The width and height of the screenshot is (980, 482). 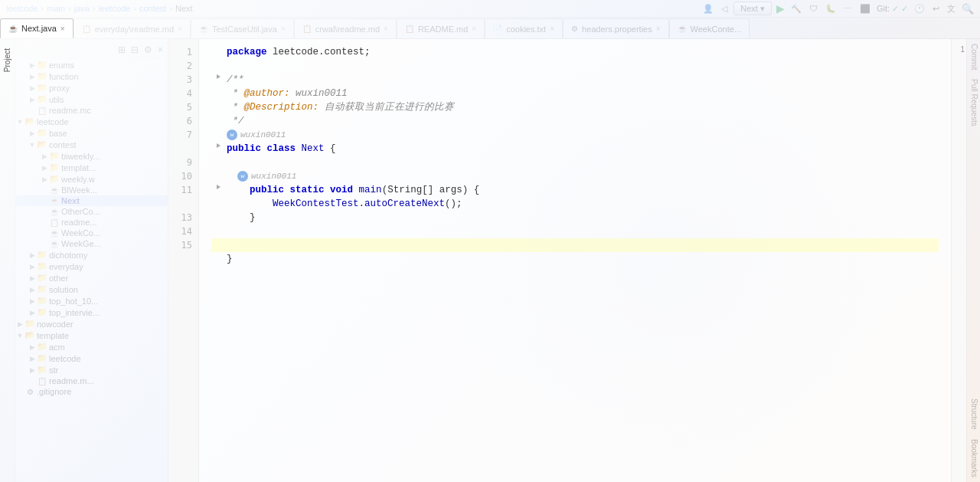 What do you see at coordinates (30, 392) in the screenshot?
I see `config-file-icon: ⚙` at bounding box center [30, 392].